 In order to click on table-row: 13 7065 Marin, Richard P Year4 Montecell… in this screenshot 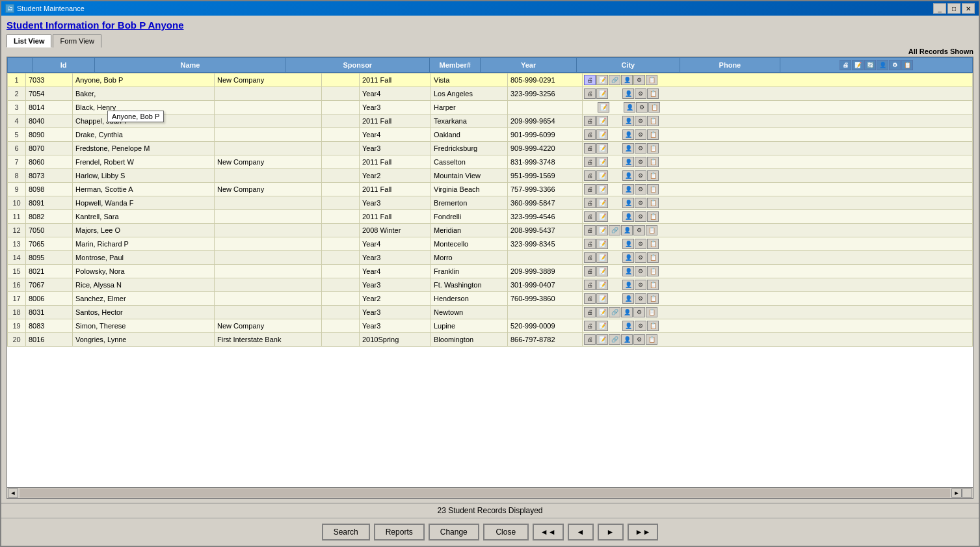, I will do `click(490, 245)`.